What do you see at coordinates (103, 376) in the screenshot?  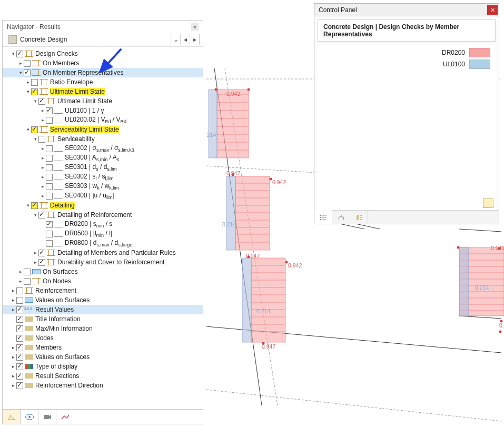 I see `tree-result-sections: ▸ Result Sections` at bounding box center [103, 376].